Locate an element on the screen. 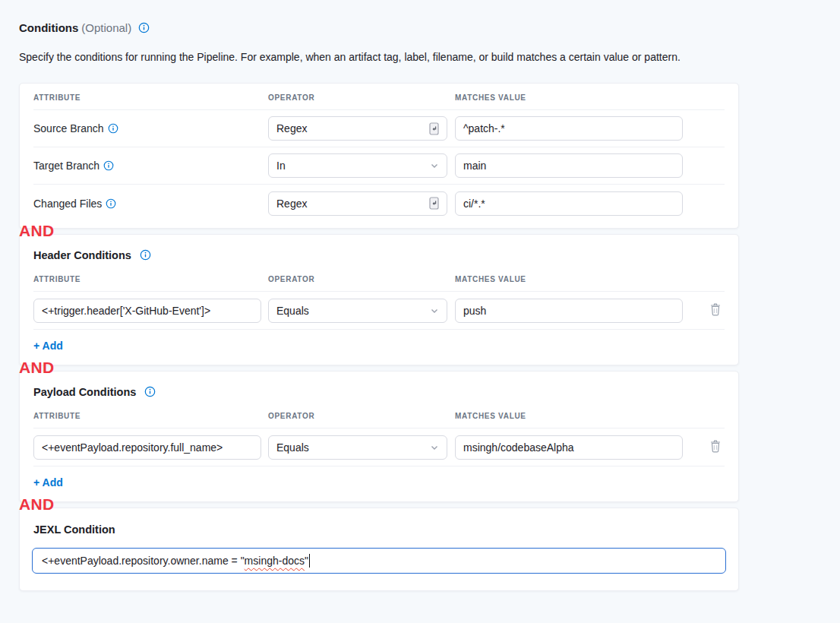  header-attribute-input is located at coordinates (147, 311).